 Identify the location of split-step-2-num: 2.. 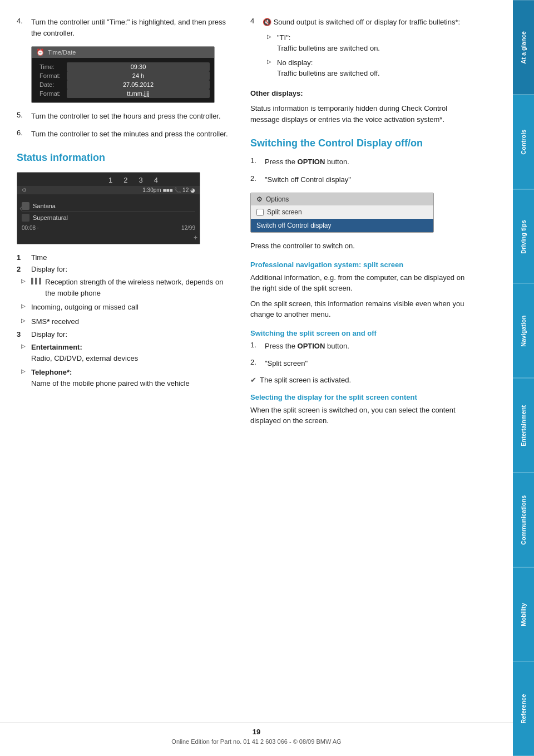
(255, 362).